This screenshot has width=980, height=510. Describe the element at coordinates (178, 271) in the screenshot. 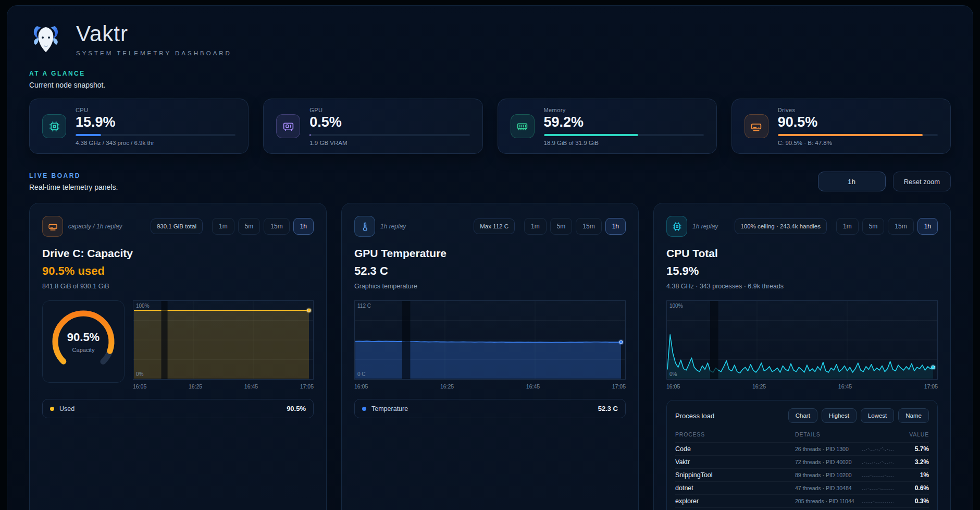

I see `panel-value: 90.5% used` at that location.